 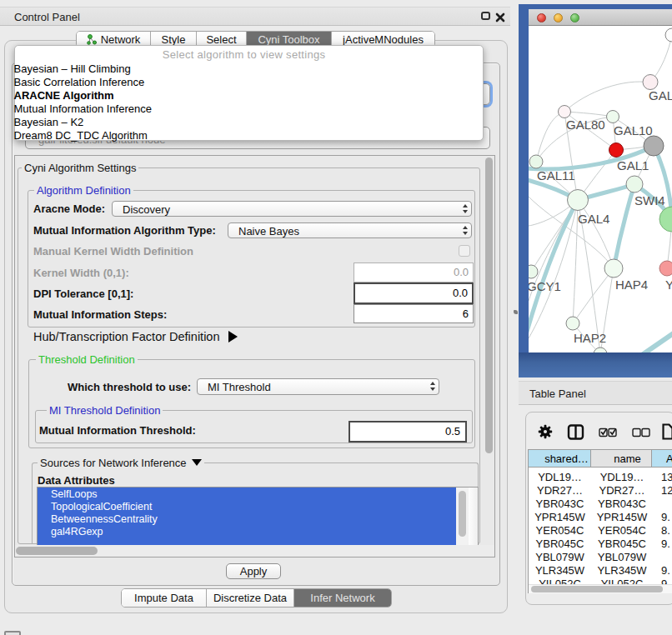 I want to click on svg-text: GAL80, so click(x=585, y=125).